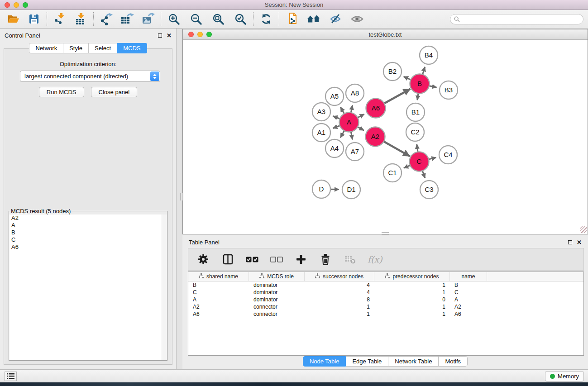  I want to click on mcds-result-scrollbar, so click(164, 287).